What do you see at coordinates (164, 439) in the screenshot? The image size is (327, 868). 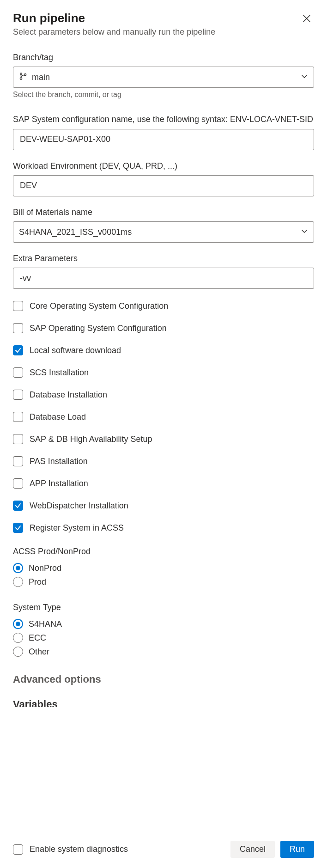 I see `checkbox-ha: SAP & DB High Availability Setup` at bounding box center [164, 439].